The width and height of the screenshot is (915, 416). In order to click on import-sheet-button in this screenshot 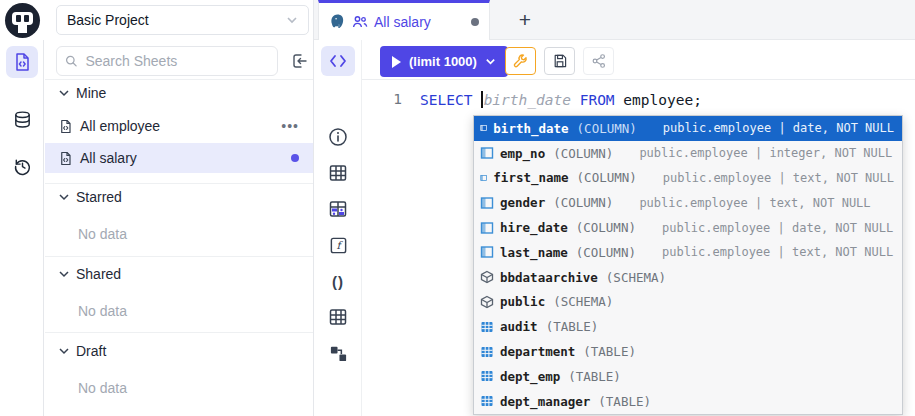, I will do `click(299, 61)`.